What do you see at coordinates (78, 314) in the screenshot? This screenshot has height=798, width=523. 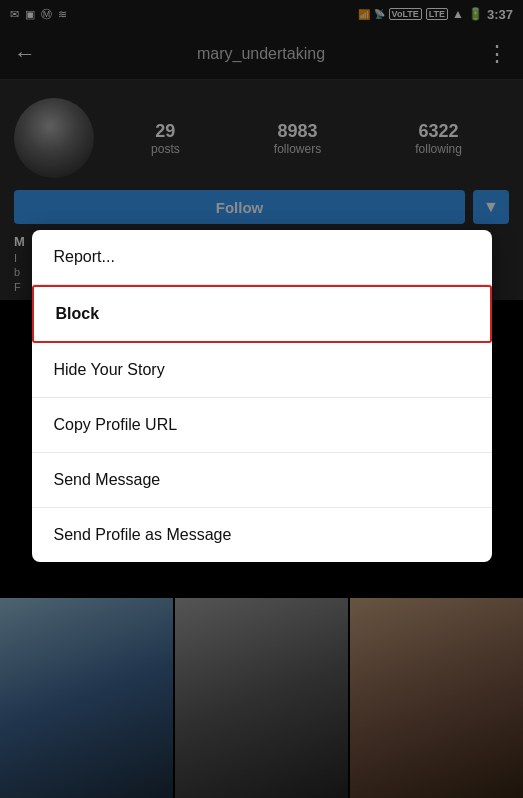 I see `menu-item-block-label: Block` at bounding box center [78, 314].